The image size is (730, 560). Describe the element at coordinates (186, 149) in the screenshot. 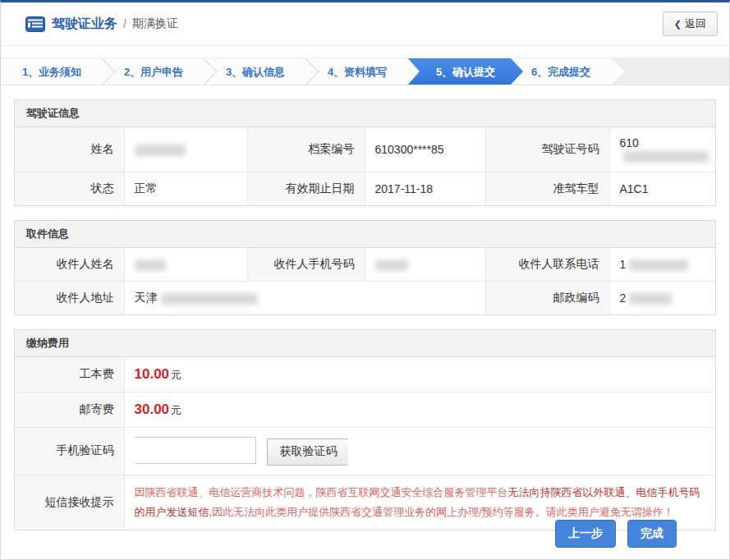

I see `name-value` at that location.